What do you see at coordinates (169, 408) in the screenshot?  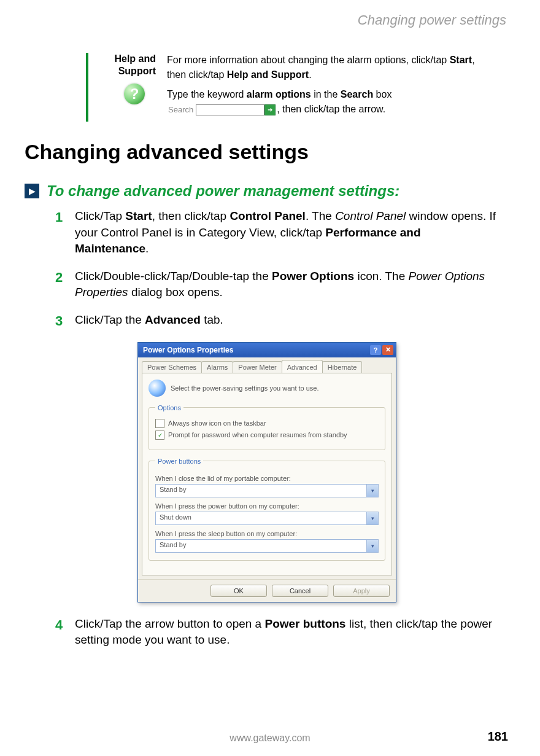 I see `options-legend: Options` at bounding box center [169, 408].